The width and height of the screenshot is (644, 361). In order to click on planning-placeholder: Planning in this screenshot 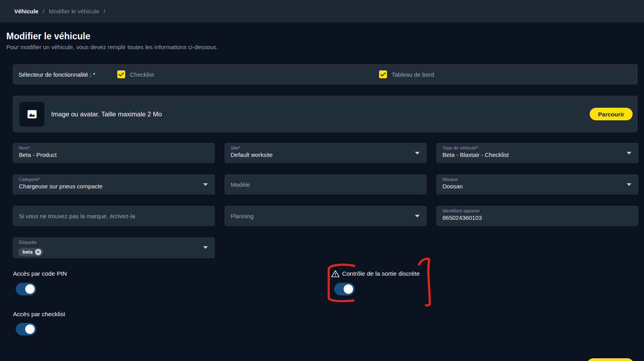, I will do `click(242, 216)`.